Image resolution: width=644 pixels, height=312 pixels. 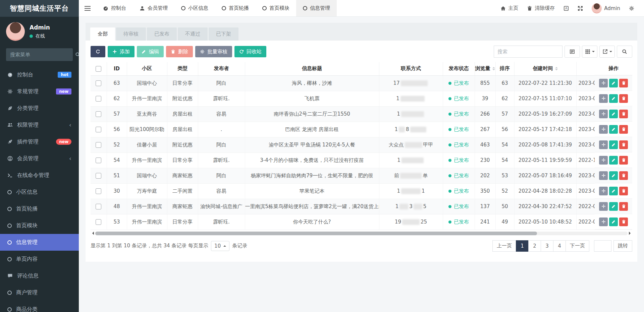 What do you see at coordinates (150, 52) in the screenshot?
I see `edit-button: 编辑` at bounding box center [150, 52].